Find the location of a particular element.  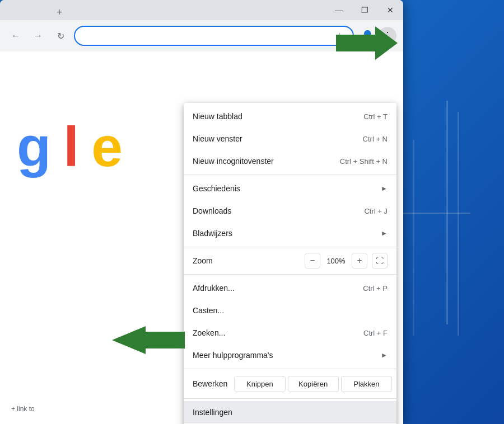

reload-icon: ↻ is located at coordinates (60, 36).